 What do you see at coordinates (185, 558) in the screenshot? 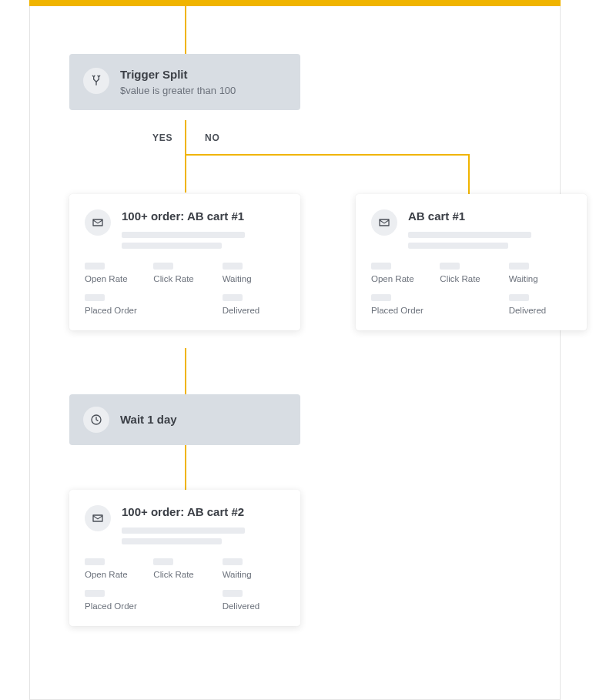
I see `email-node-yes-2: 100+ order: AB cart #2 Open Rate Click R…` at bounding box center [185, 558].